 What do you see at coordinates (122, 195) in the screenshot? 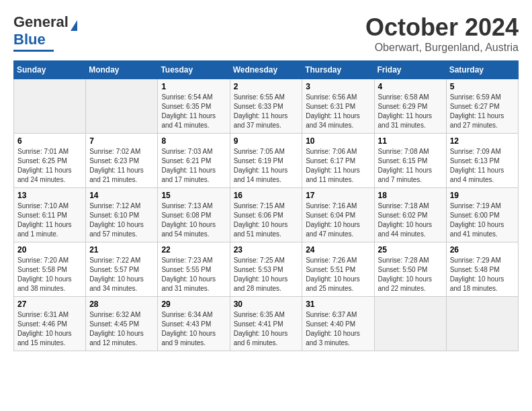
I see `day-number: 14` at bounding box center [122, 195].